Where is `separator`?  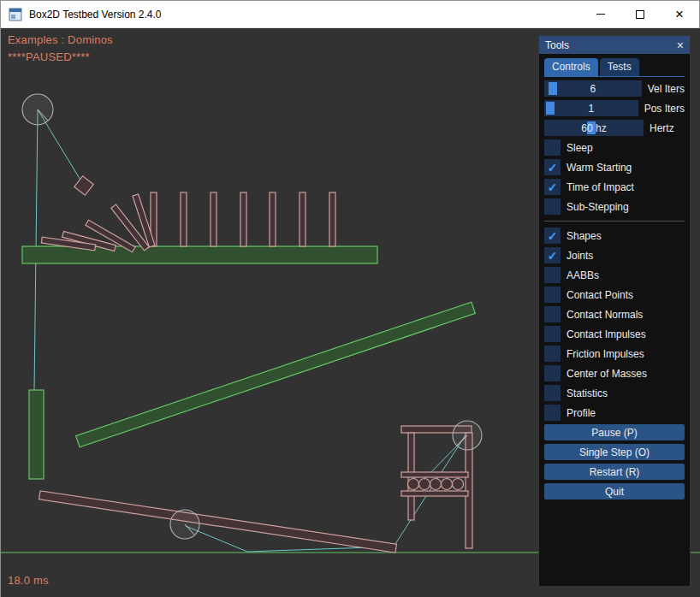
separator is located at coordinates (614, 221).